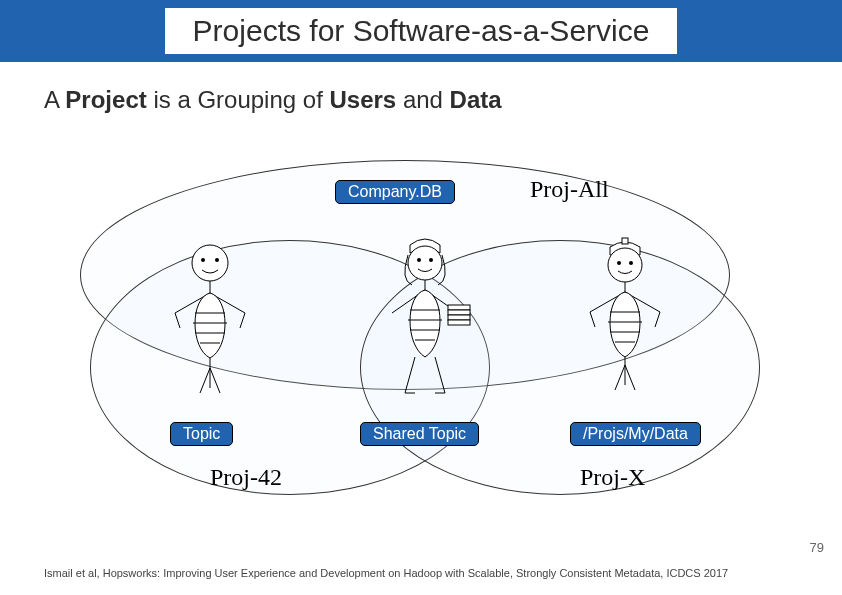  What do you see at coordinates (422, 31) in the screenshot?
I see `slide-title: Projects for Software-as-a-Service` at bounding box center [422, 31].